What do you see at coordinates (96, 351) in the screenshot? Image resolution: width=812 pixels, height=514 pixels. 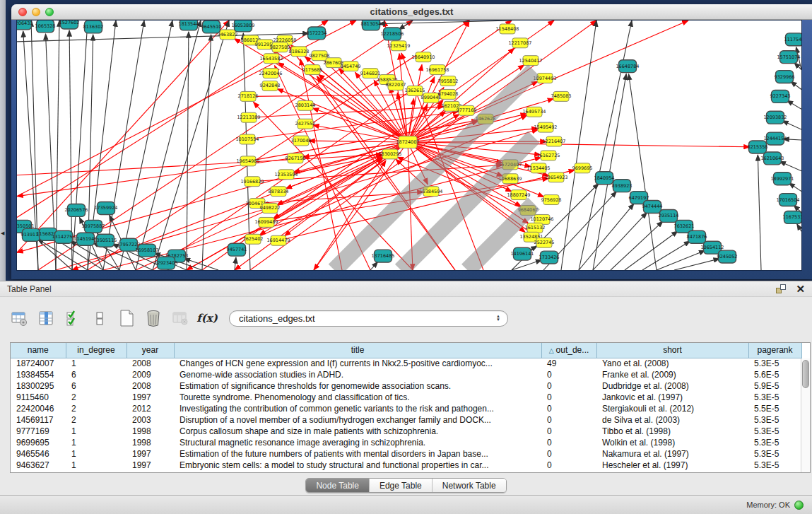 I see `column-header-in_degree: in_degree` at bounding box center [96, 351].